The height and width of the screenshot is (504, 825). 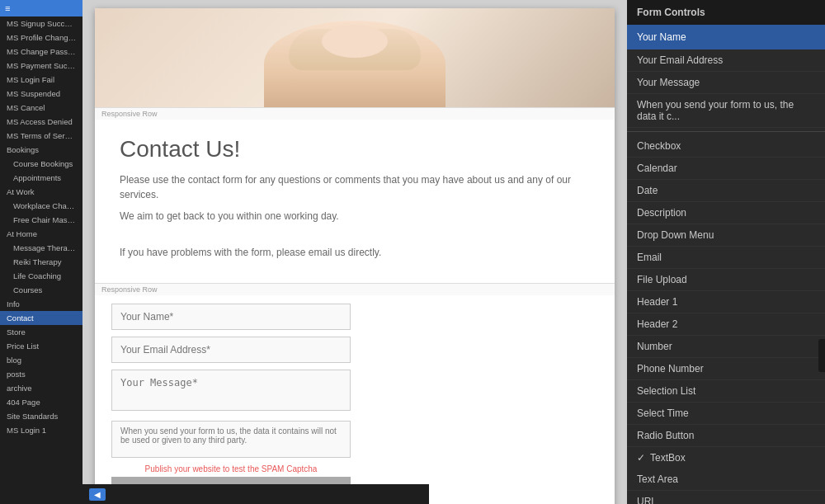 What do you see at coordinates (355, 392) in the screenshot?
I see `message-field-container` at bounding box center [355, 392].